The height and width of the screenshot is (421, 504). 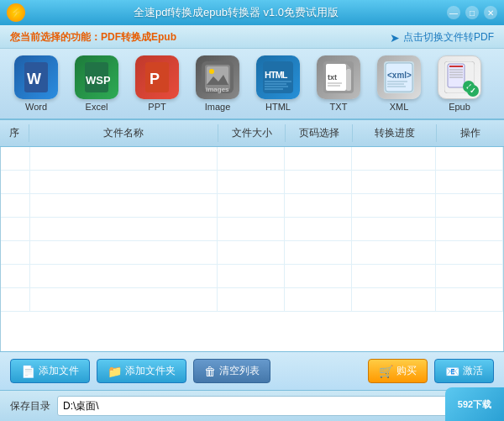 What do you see at coordinates (454, 13) in the screenshot?
I see `minimize-button: —` at bounding box center [454, 13].